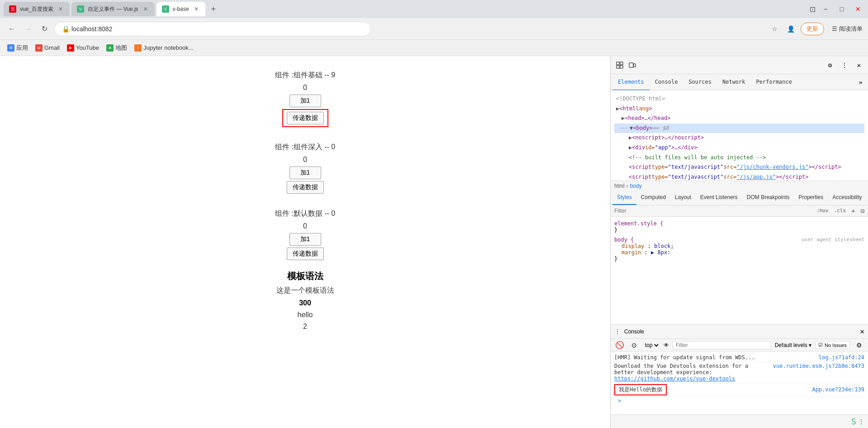 Image resolution: width=868 pixels, height=428 pixels. I want to click on tab-vue-event-favicon: V, so click(81, 9).